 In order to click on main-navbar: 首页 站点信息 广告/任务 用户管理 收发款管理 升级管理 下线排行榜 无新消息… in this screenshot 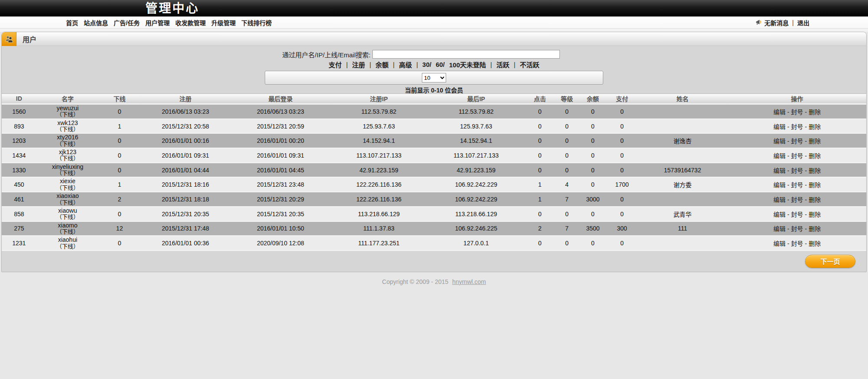, I will do `click(434, 23)`.